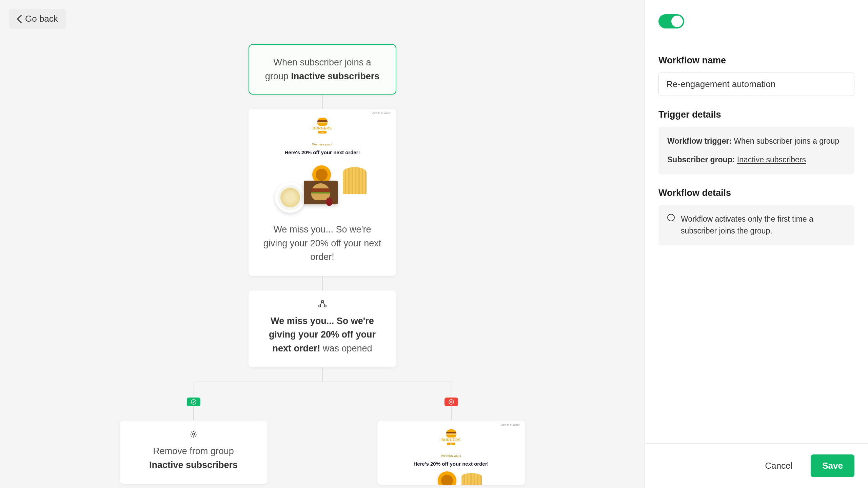 The width and height of the screenshot is (868, 488). What do you see at coordinates (833, 466) in the screenshot?
I see `save-button: Save` at bounding box center [833, 466].